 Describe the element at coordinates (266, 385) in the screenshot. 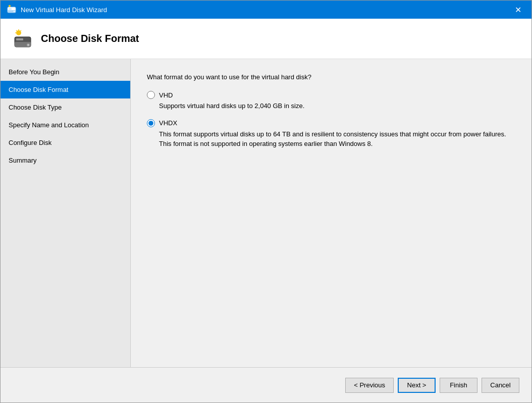

I see `footer: < Previous Next > Finish Cancel` at that location.